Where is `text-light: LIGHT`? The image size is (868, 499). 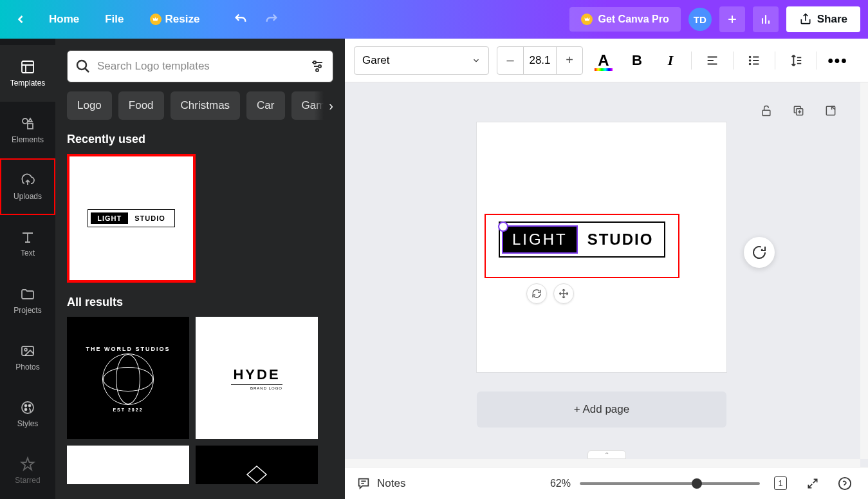
text-light: LIGHT is located at coordinates (540, 240).